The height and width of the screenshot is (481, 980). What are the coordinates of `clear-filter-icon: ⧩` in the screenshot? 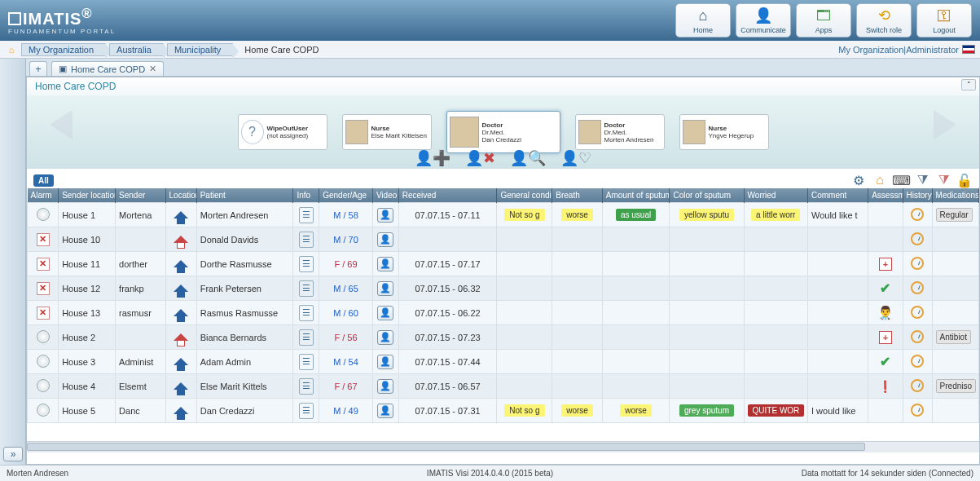 It's located at (943, 180).